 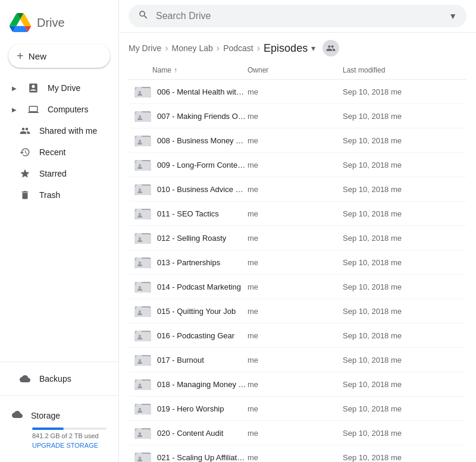 I want to click on storage-section: Storage 841.2 GB of 2 TB used UPGRADE ST…, so click(x=60, y=429).